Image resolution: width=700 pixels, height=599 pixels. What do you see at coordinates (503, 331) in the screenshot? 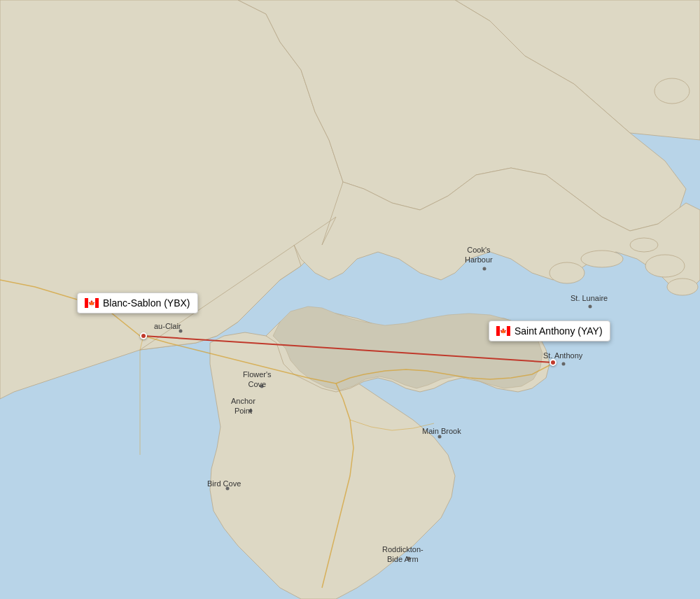
I see `flag-ca-yay` at bounding box center [503, 331].